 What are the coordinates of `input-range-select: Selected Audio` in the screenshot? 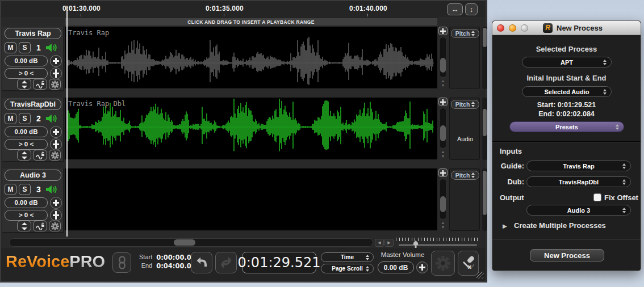 It's located at (567, 92).